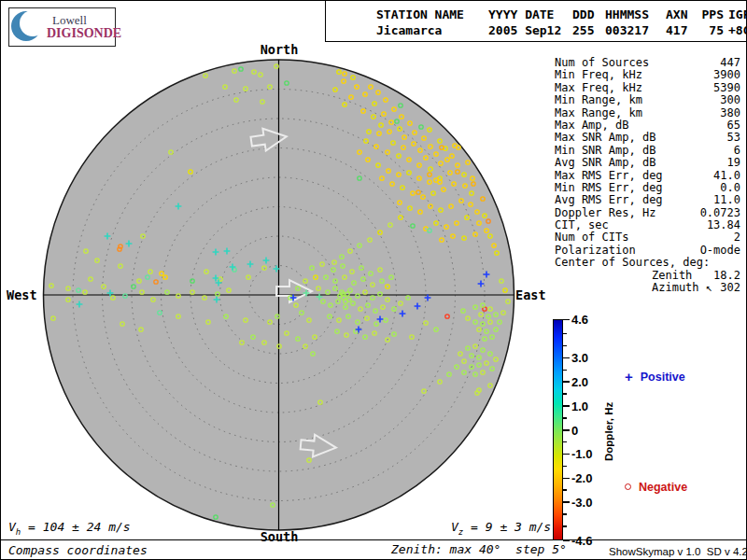 The width and height of the screenshot is (747, 560). Describe the element at coordinates (25, 295) in the screenshot. I see `compass-label-west: West` at that location.